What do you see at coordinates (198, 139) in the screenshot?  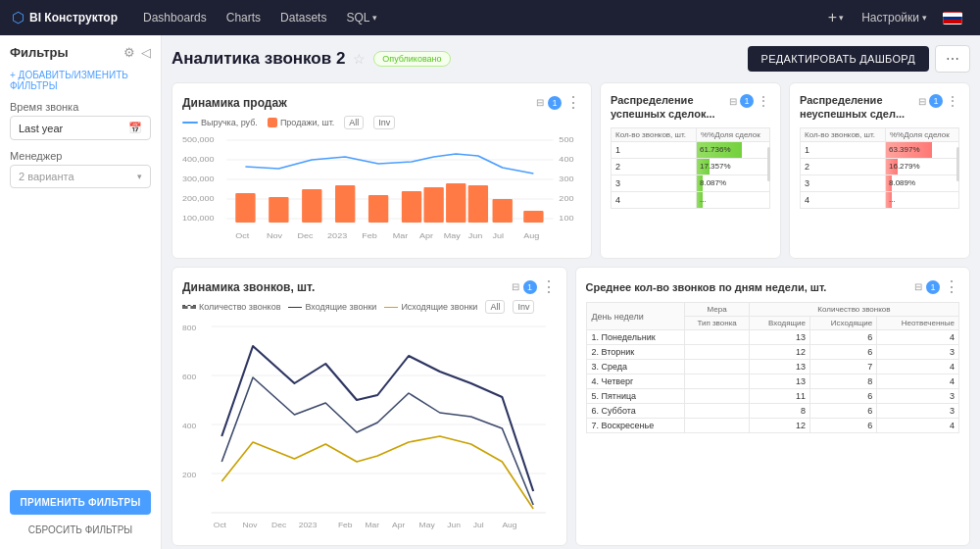 I see `svg-text: 500,000` at bounding box center [198, 139].